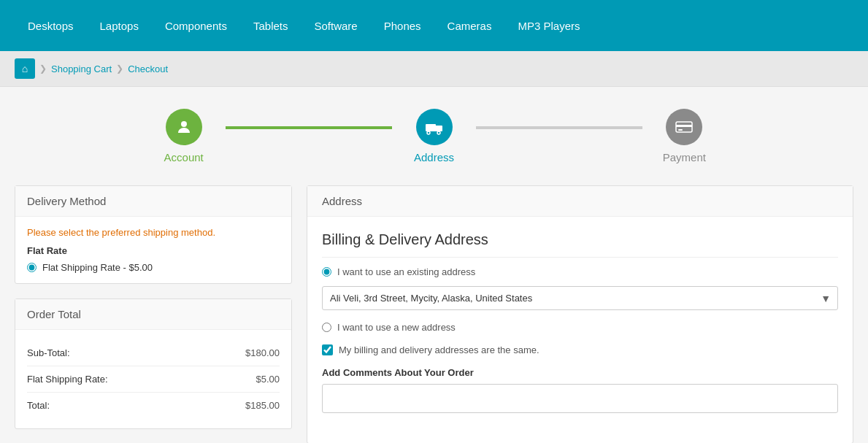  Describe the element at coordinates (242, 353) in the screenshot. I see `subtotal-value: $180.00` at that location.